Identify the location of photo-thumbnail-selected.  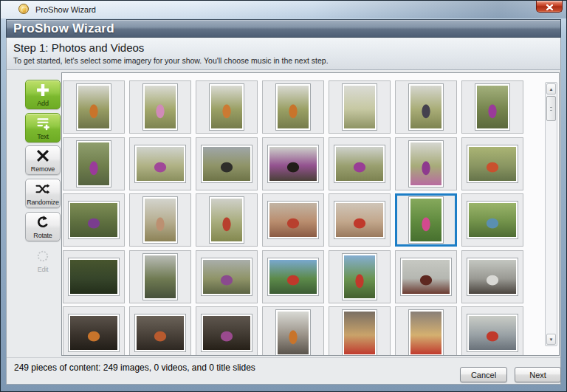
(426, 220).